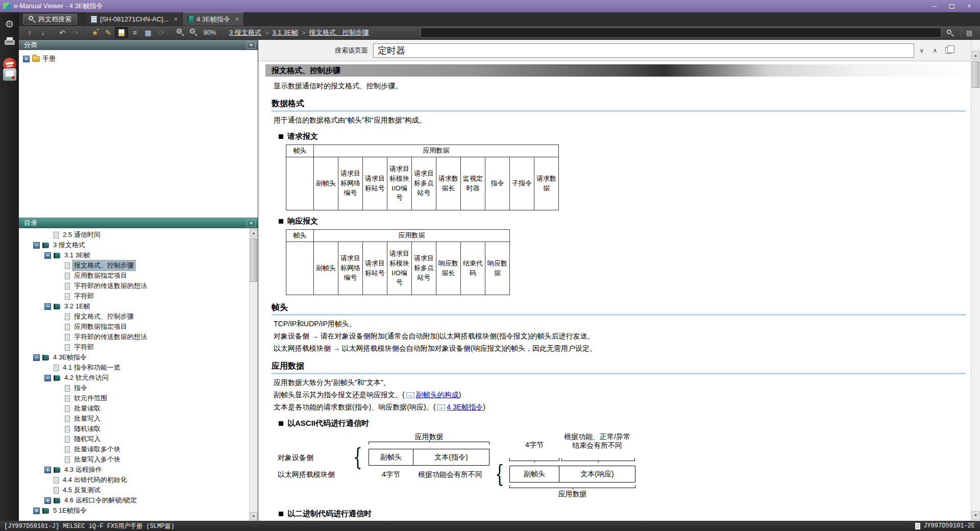  Describe the element at coordinates (56, 235) in the screenshot. I see `page-icon` at that location.